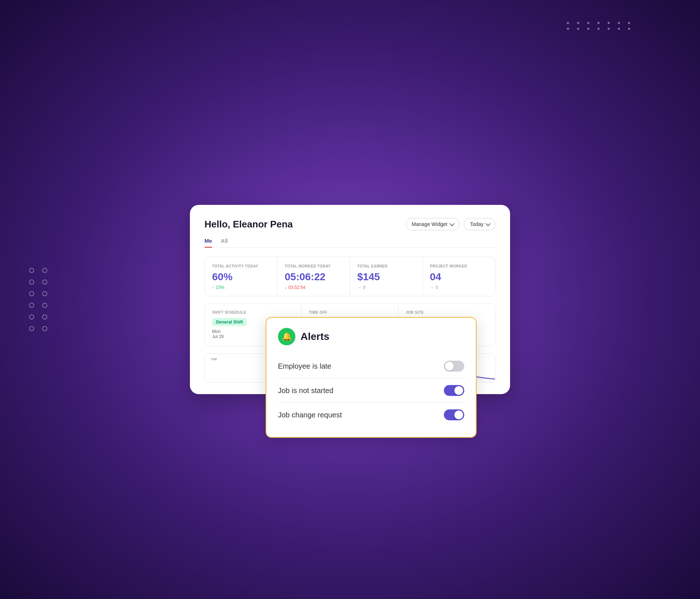 The width and height of the screenshot is (700, 599). I want to click on stat-total-earned-value: $145, so click(386, 277).